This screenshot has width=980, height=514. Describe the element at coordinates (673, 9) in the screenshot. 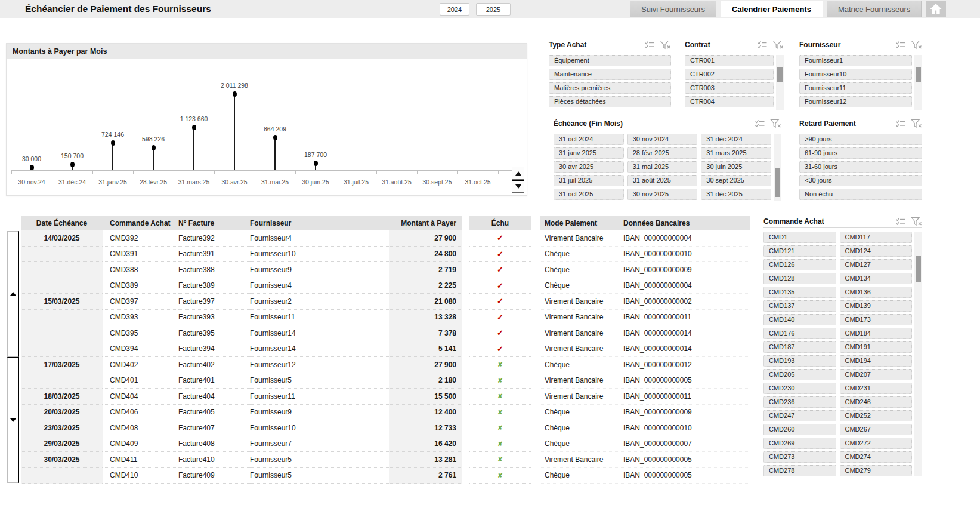

I see `tab-suivi-fournisseurs: Suivi Fournisseurs` at that location.